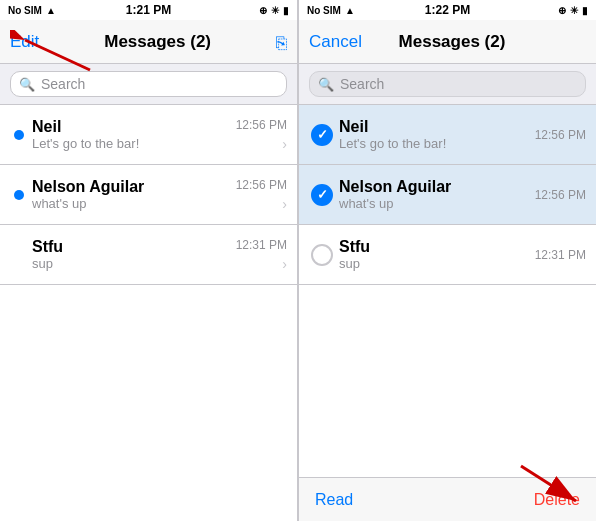 This screenshot has height=521, width=596. What do you see at coordinates (148, 10) in the screenshot?
I see `time-label: 1:21 PM` at bounding box center [148, 10].